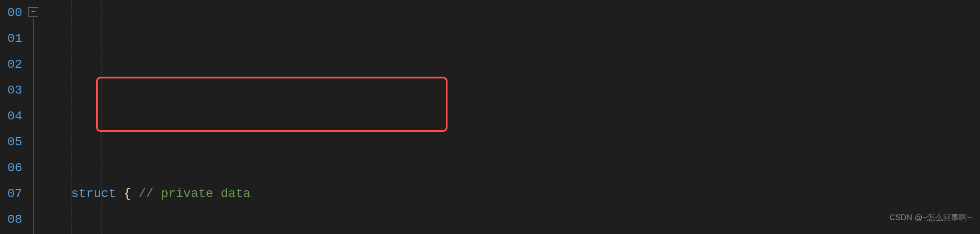 This screenshot has height=234, width=980. Describe the element at coordinates (11, 220) in the screenshot. I see `line-number: 08` at that location.